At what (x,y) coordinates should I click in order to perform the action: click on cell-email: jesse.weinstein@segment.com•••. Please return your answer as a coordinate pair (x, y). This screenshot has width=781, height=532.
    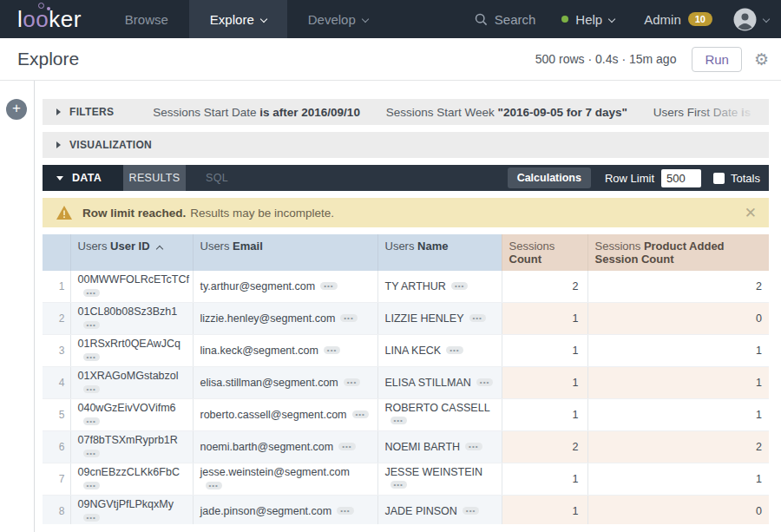
    Looking at the image, I should click on (285, 479).